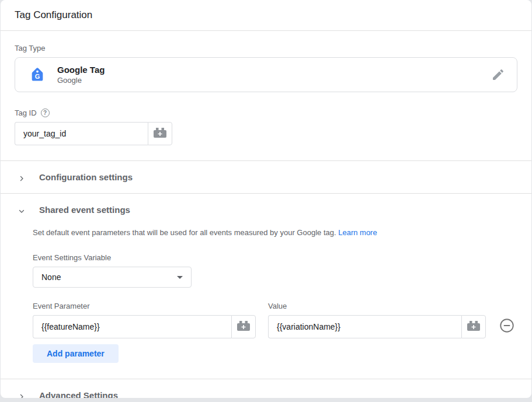 The width and height of the screenshot is (532, 402). What do you see at coordinates (275, 258) in the screenshot?
I see `event-settings-variable-label: Event Settings Variable` at bounding box center [275, 258].